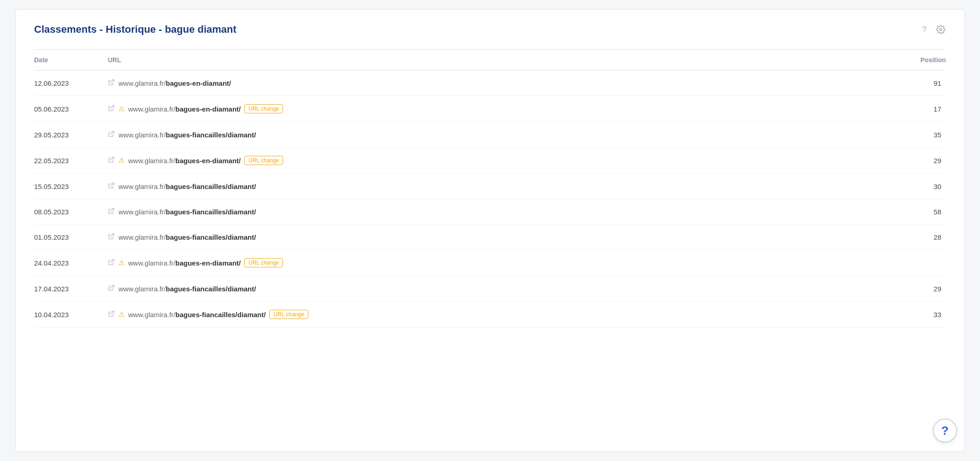 The height and width of the screenshot is (461, 980). I want to click on table-row: 01.05.2023www.glamira.fr/bagues-fiancail…, so click(490, 237).